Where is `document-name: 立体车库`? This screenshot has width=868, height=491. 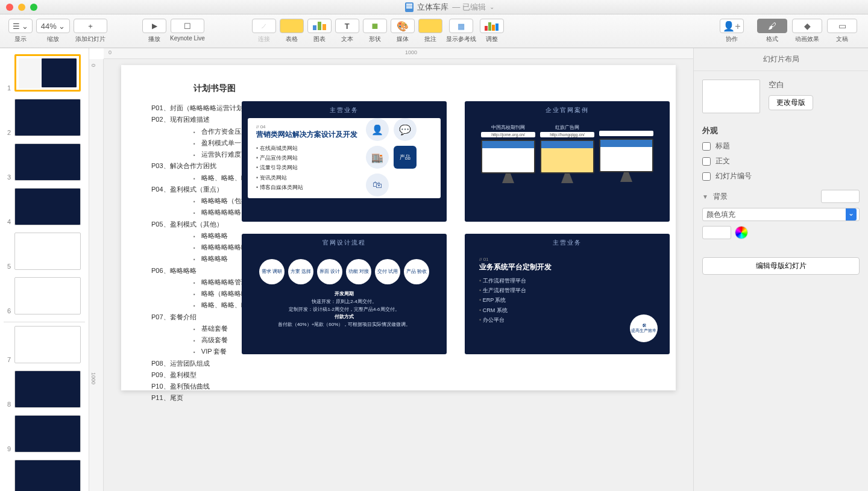 document-name: 立体车库 is located at coordinates (433, 7).